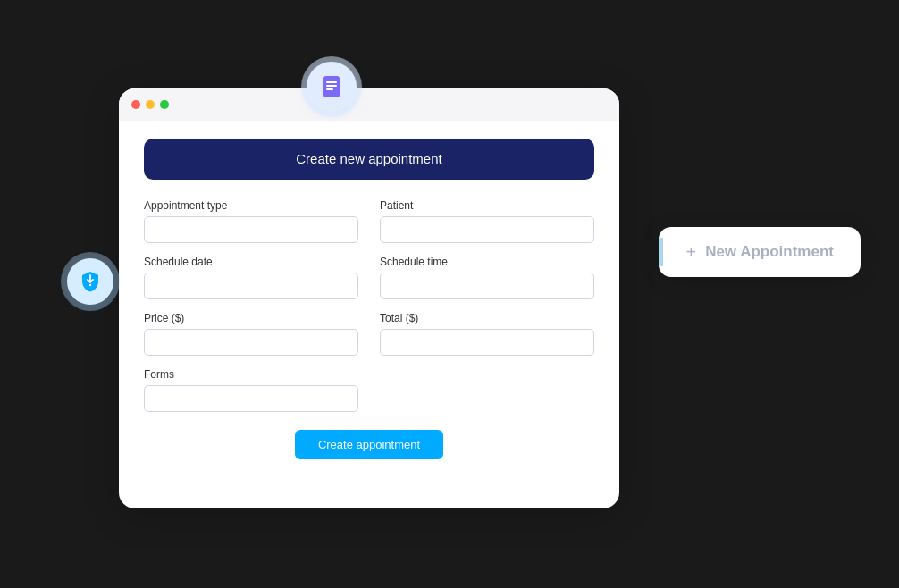  Describe the element at coordinates (487, 262) in the screenshot. I see `label-schedule-time: Schedule time` at that location.